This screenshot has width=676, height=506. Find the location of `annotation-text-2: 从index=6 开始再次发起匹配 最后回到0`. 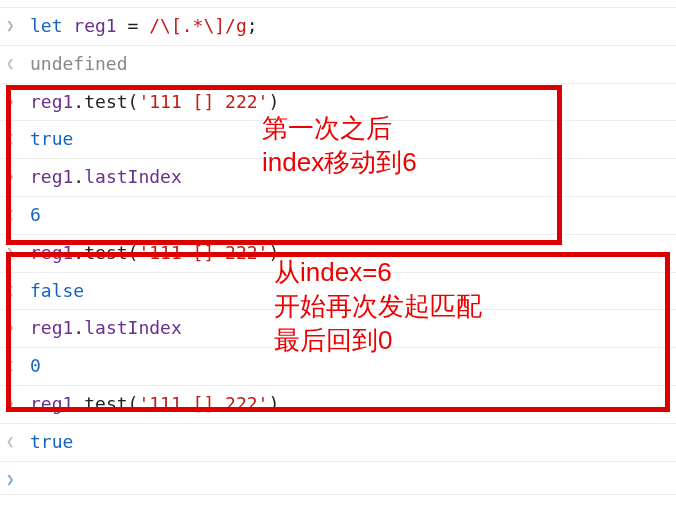

annotation-text-2: 从index=6 开始再次发起匹配 最后回到0 is located at coordinates (378, 306).